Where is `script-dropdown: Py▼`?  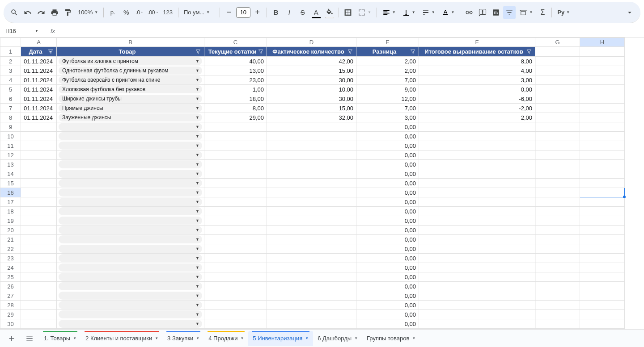 script-dropdown: Py▼ is located at coordinates (564, 13).